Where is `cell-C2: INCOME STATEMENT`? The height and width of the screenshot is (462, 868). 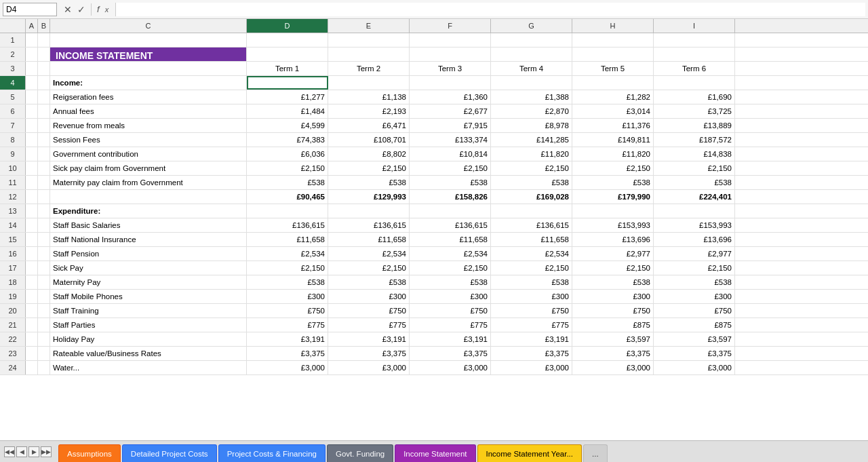 cell-C2: INCOME STATEMENT is located at coordinates (149, 54).